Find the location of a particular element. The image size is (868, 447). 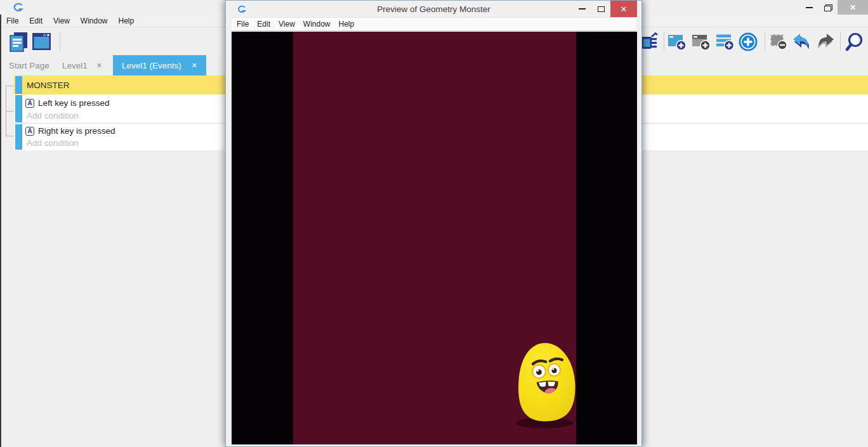

tab-label: Level1 (Events) is located at coordinates (152, 66).